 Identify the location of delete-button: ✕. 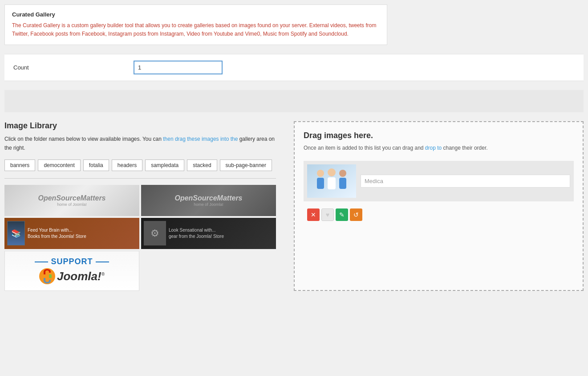
(313, 215).